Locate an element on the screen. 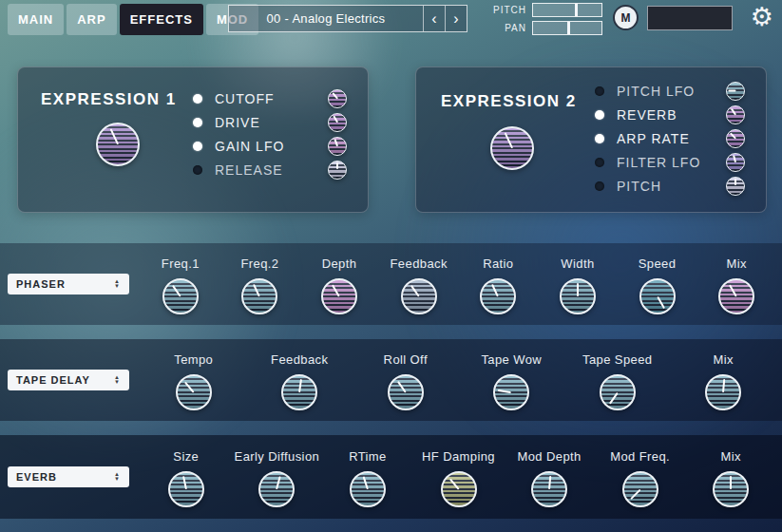 Image resolution: width=782 pixels, height=532 pixels. fx-knob-label: Feedback is located at coordinates (299, 359).